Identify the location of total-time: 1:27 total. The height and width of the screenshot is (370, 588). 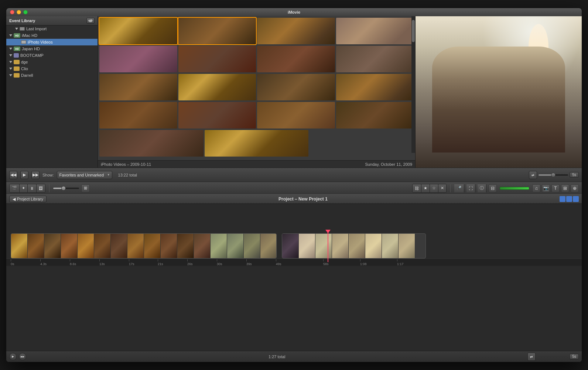
(277, 357).